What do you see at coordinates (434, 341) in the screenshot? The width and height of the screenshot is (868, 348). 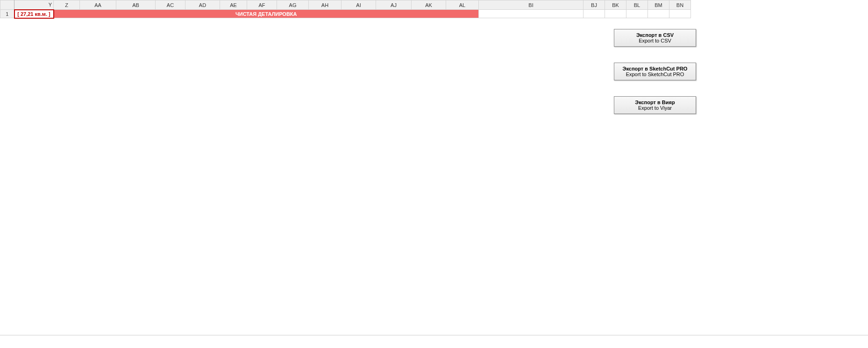 I see `sheet-tab-bar` at bounding box center [434, 341].